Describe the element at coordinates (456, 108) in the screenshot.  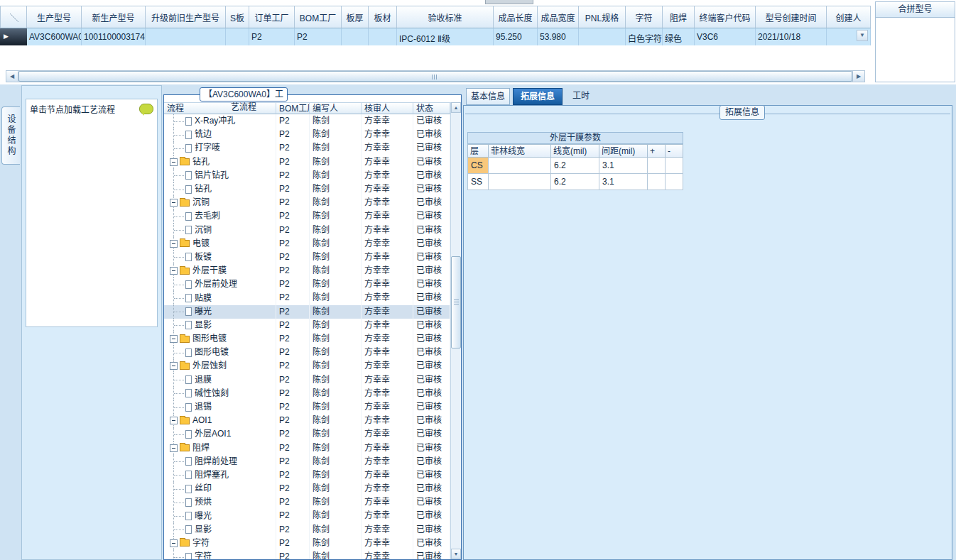
I see `scroll-up-button: ▲` at that location.